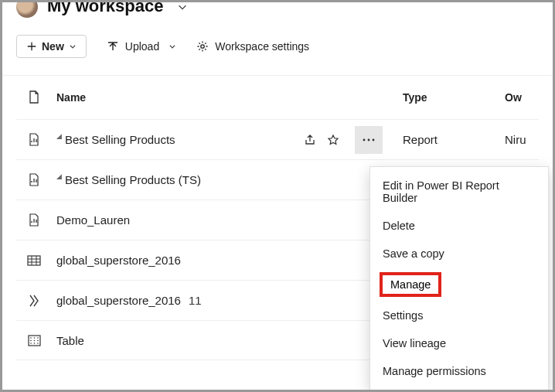 This screenshot has width=555, height=392. I want to click on gear-icon, so click(203, 46).